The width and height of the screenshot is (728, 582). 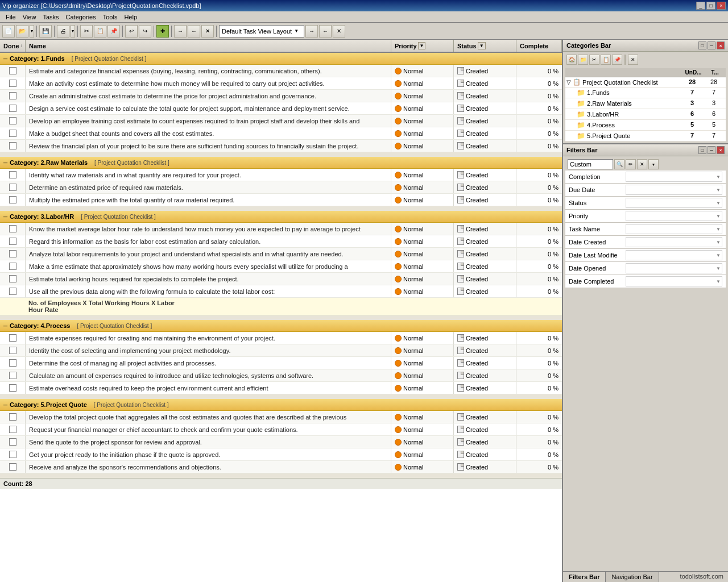 What do you see at coordinates (51, 17) in the screenshot?
I see `menu-tasks: Tasks` at bounding box center [51, 17].